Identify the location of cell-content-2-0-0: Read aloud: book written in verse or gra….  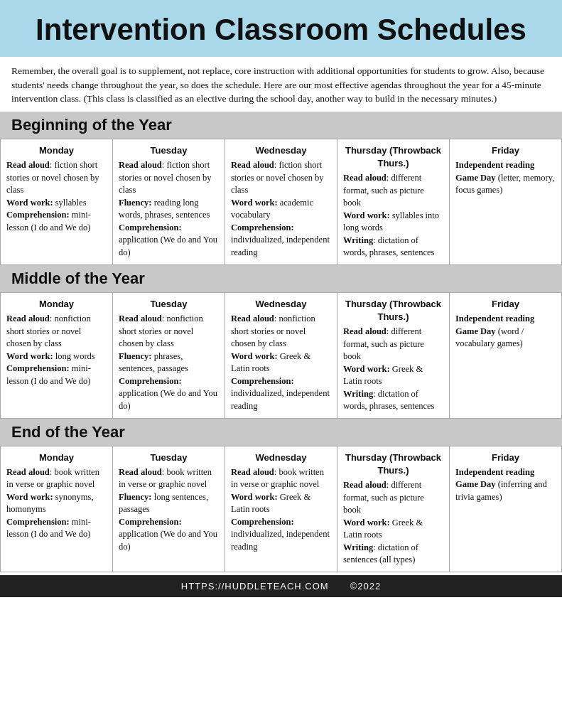
(57, 479).